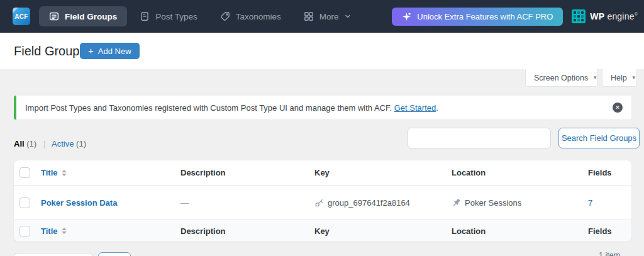  What do you see at coordinates (50, 52) in the screenshot?
I see `page-title: Field Groups` at bounding box center [50, 52].